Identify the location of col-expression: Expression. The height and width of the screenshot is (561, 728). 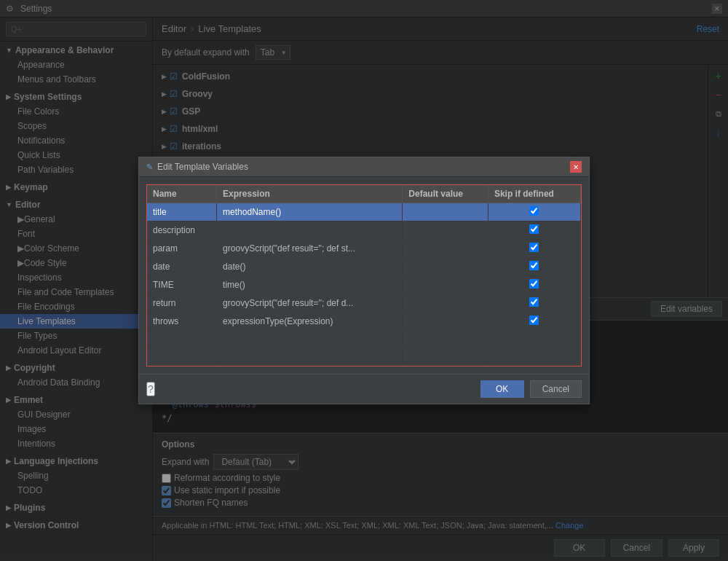
(310, 194).